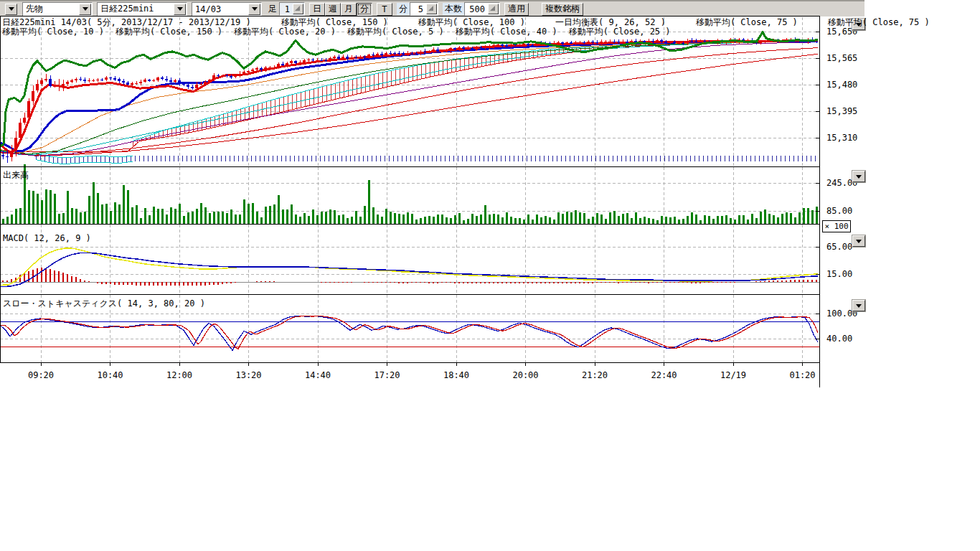 The image size is (980, 551). What do you see at coordinates (424, 9) in the screenshot?
I see `minute-count-stepper: 5` at bounding box center [424, 9].